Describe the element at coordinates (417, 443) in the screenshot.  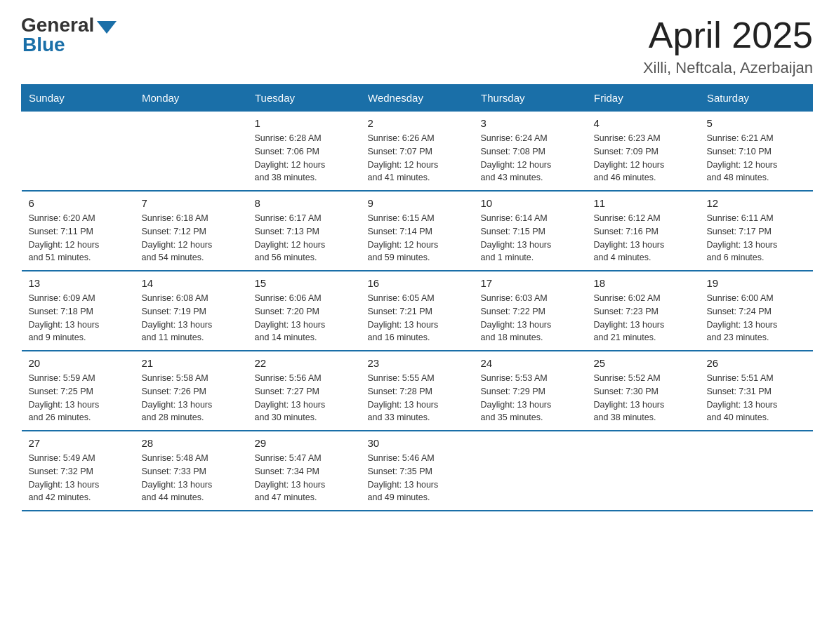
I see `day-number: 30` at that location.